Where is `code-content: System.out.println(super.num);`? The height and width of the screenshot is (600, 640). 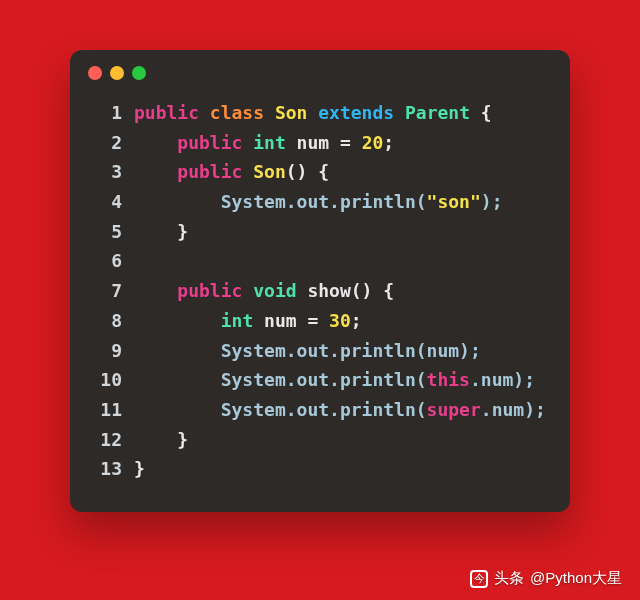 code-content: System.out.println(super.num); is located at coordinates (340, 410).